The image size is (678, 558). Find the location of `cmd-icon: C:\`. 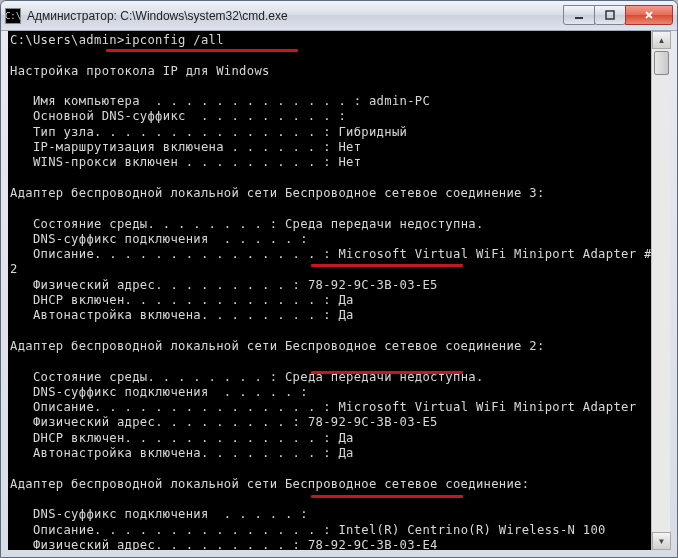

cmd-icon: C:\ is located at coordinates (13, 16).